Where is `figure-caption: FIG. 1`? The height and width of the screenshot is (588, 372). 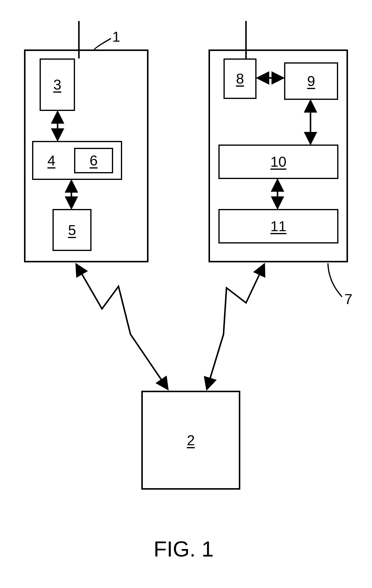
figure-caption: FIG. 1 is located at coordinates (184, 549).